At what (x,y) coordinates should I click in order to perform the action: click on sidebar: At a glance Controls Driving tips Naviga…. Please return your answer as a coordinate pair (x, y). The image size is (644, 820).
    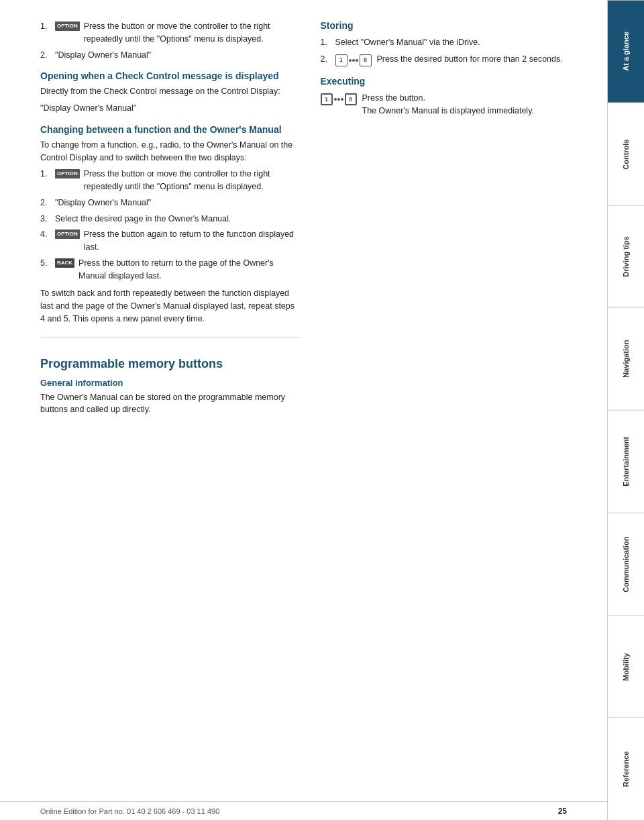
    Looking at the image, I should click on (625, 410).